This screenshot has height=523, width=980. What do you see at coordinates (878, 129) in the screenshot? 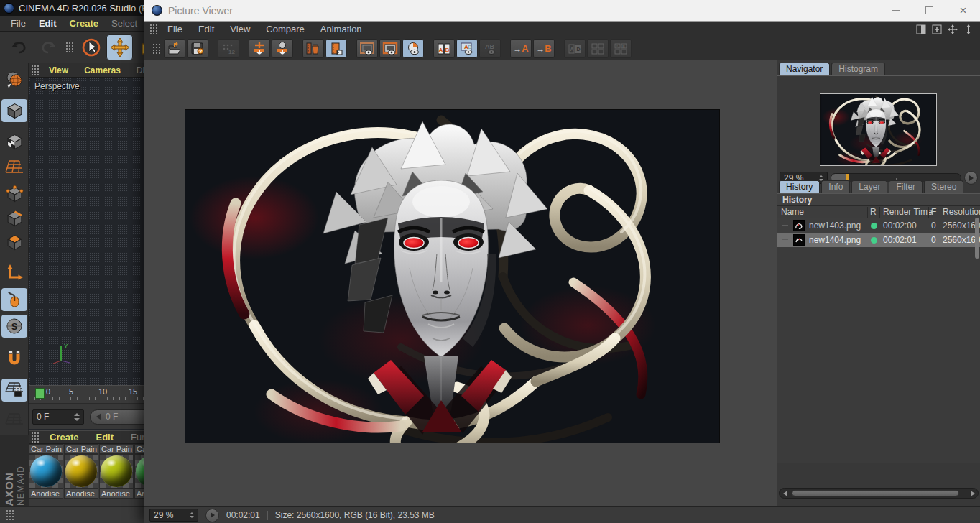
I see `navigator-thumbnail` at bounding box center [878, 129].